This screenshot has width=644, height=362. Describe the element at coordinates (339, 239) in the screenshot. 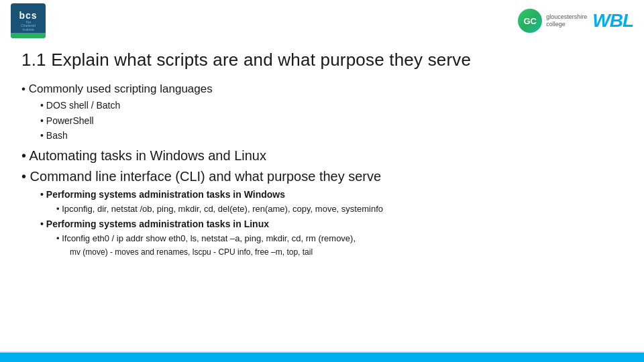

I see `section3-linux-detail-1: • Ifconfig eth0 / ip addr show eth0, ls,…` at that location.